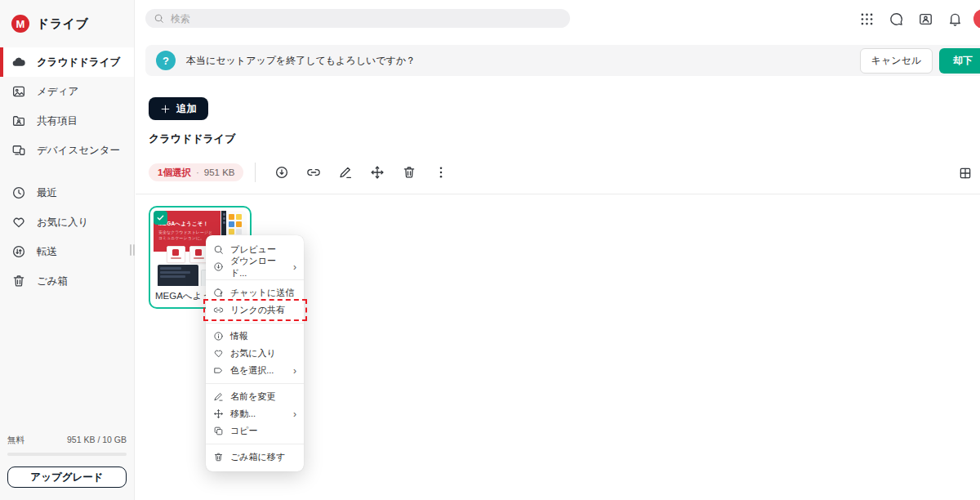 The height and width of the screenshot is (500, 980). I want to click on sidebar-item-recent: 最近, so click(67, 193).